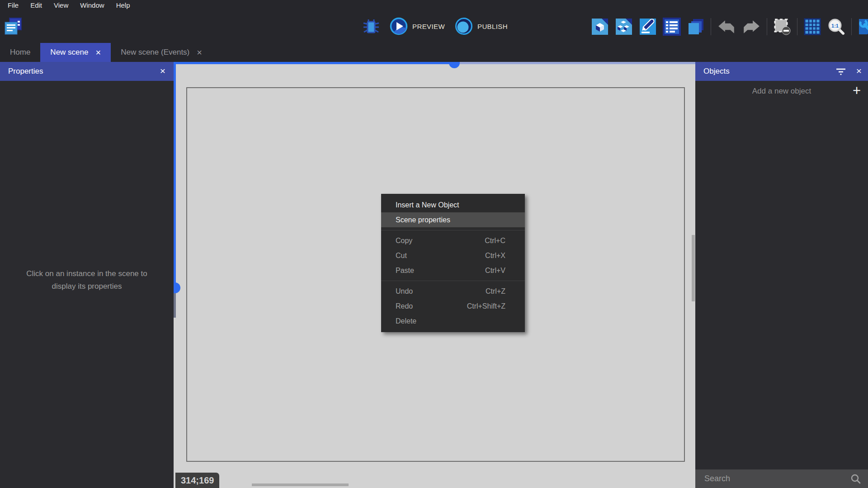 This screenshot has width=868, height=488. What do you see at coordinates (197, 480) in the screenshot?
I see `cursor-coordinates-badge: 314;169` at bounding box center [197, 480].